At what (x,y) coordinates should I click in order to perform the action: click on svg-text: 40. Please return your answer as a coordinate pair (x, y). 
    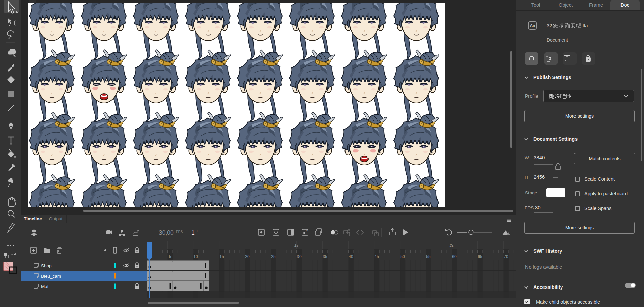
    Looking at the image, I should click on (351, 257).